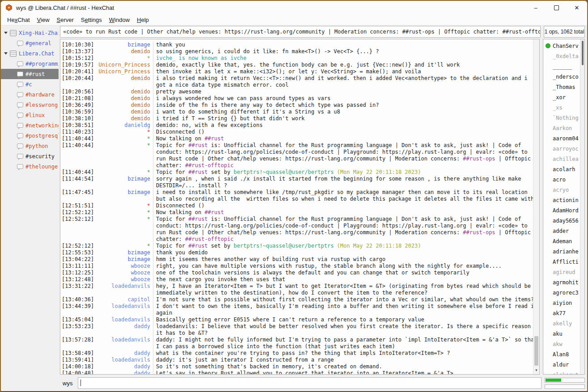 The image size is (588, 392). I want to click on user-item-aiyion: aiyion, so click(564, 303).